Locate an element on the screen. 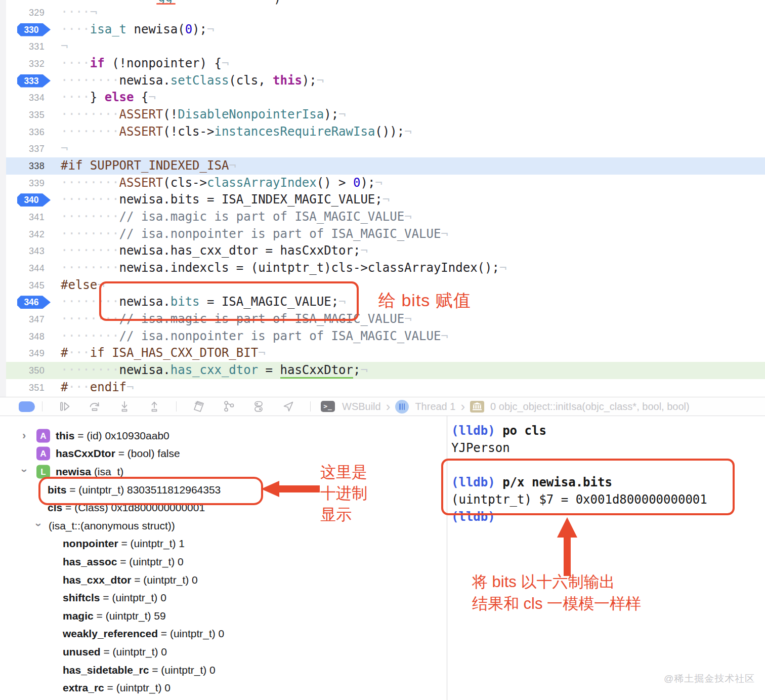  code-line-334: 334····} else {¬ is located at coordinates (382, 98).